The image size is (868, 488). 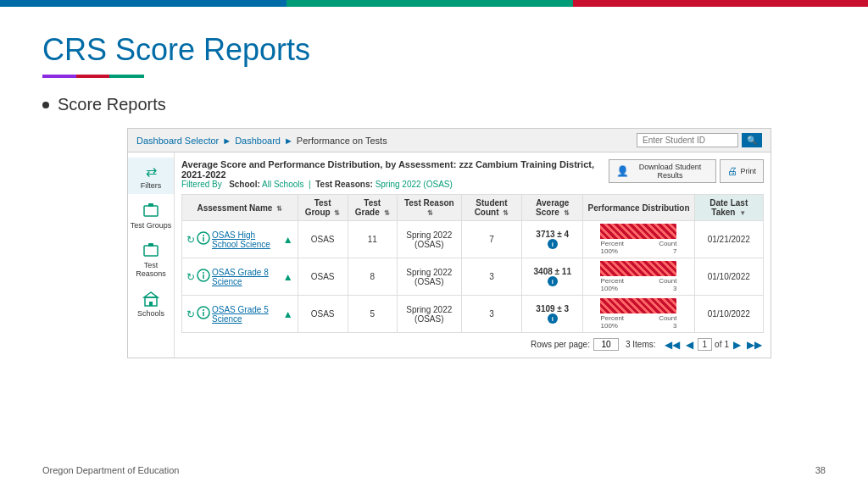 I want to click on th-average-score: Average Score ⇅, so click(x=553, y=208).